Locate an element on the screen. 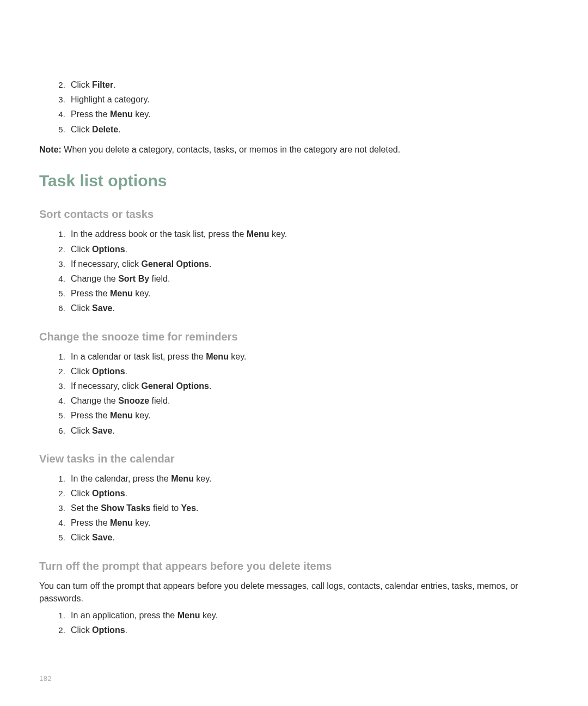 Image resolution: width=588 pixels, height=706 pixels. sort-heading: Sort contacts or tasks is located at coordinates (294, 215).